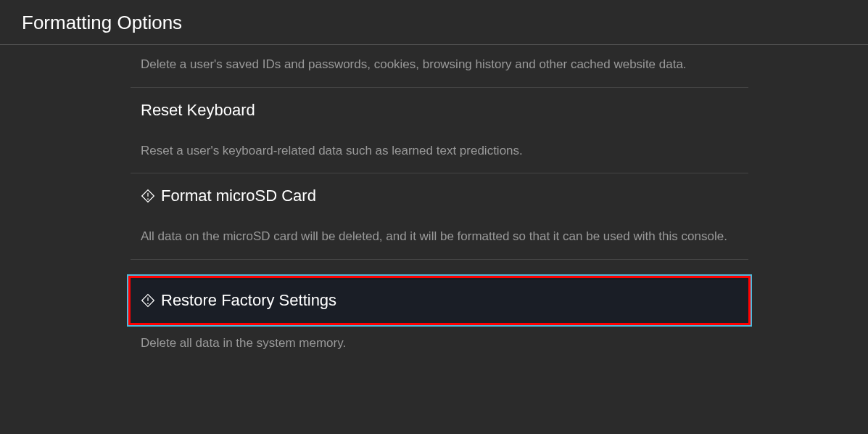 The height and width of the screenshot is (434, 868). What do you see at coordinates (439, 239) in the screenshot?
I see `option-description-microsd: All data on the microSD card will be del…` at bounding box center [439, 239].